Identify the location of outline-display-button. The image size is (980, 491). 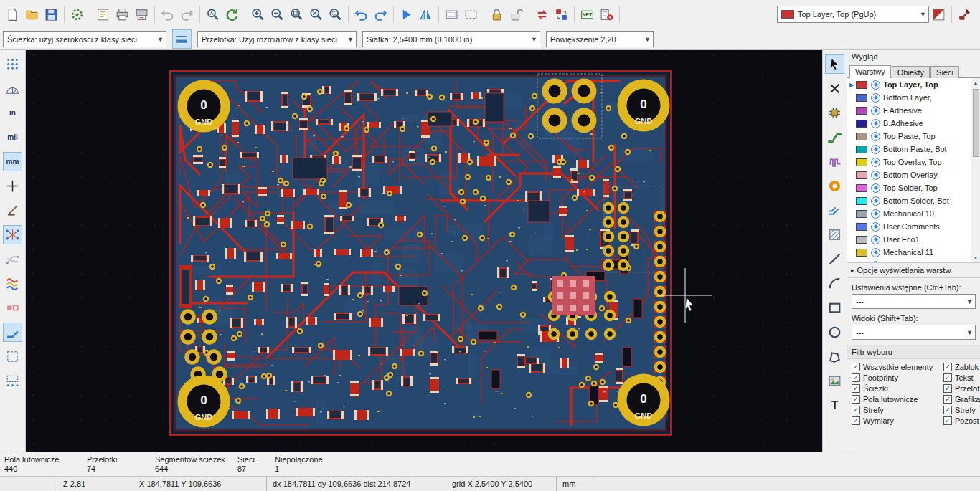
(13, 357).